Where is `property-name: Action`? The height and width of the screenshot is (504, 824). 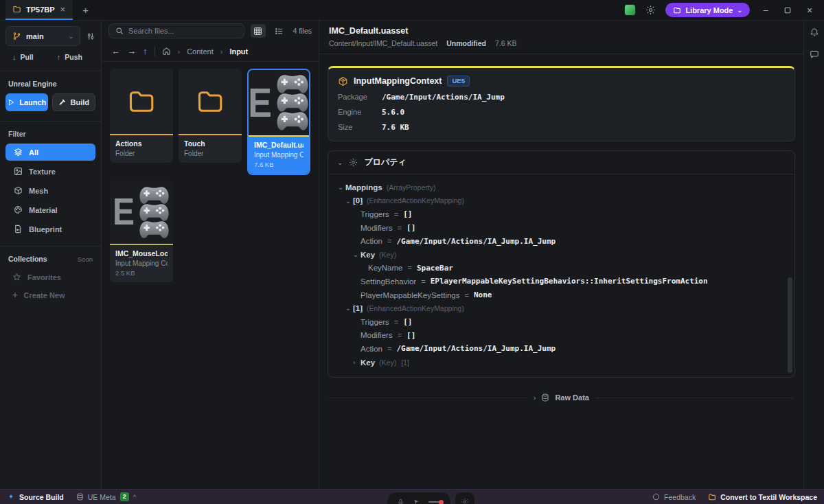 property-name: Action is located at coordinates (371, 241).